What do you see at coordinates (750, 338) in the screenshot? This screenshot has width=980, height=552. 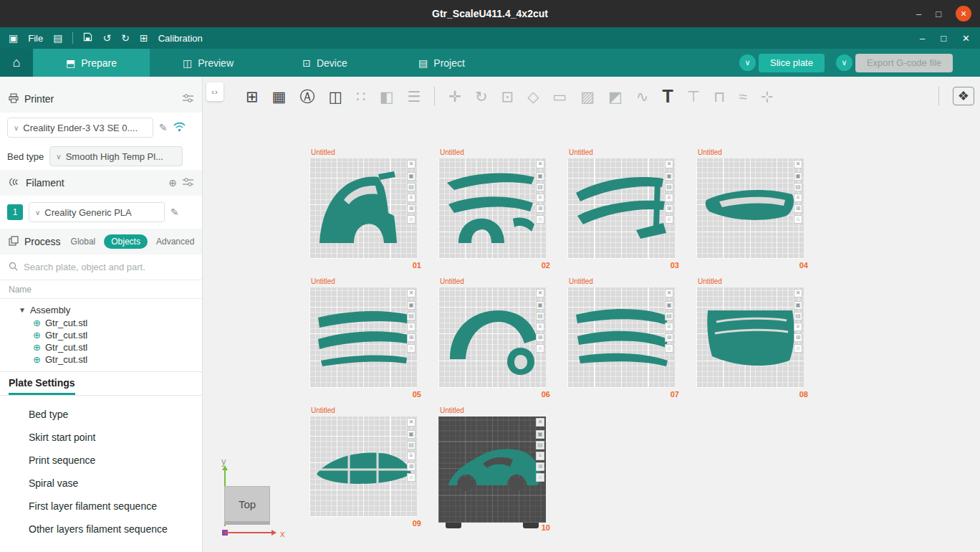 I see `plate-bed: ✕▣▤≡⊞⌂08` at bounding box center [750, 338].